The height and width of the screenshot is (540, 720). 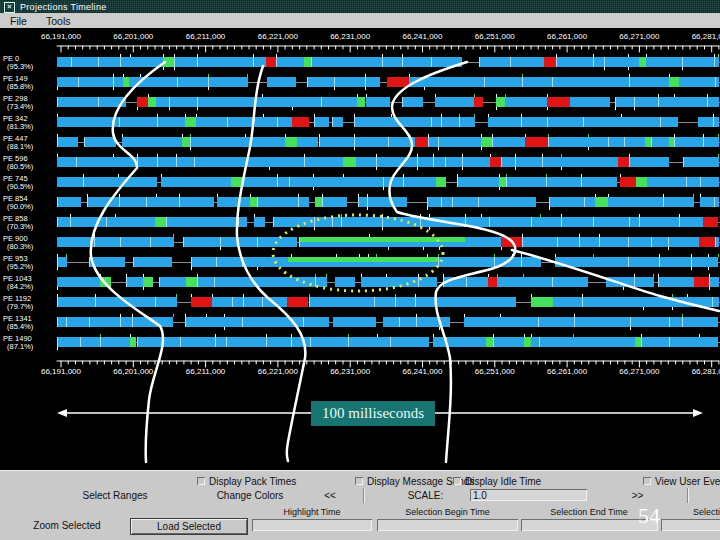 What do you see at coordinates (330, 496) in the screenshot?
I see `scroll-left-button: <<` at bounding box center [330, 496].